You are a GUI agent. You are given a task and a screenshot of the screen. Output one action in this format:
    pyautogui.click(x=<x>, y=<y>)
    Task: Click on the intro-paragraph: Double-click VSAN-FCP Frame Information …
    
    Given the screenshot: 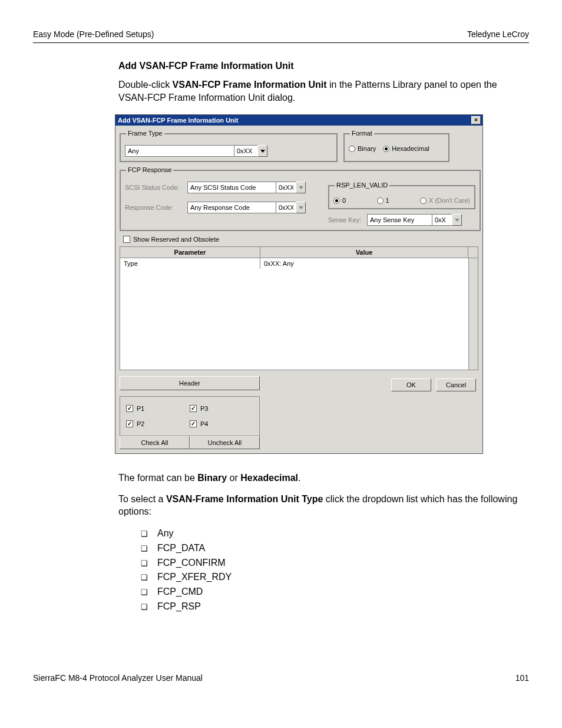 What is the action you would take?
    pyautogui.click(x=322, y=91)
    